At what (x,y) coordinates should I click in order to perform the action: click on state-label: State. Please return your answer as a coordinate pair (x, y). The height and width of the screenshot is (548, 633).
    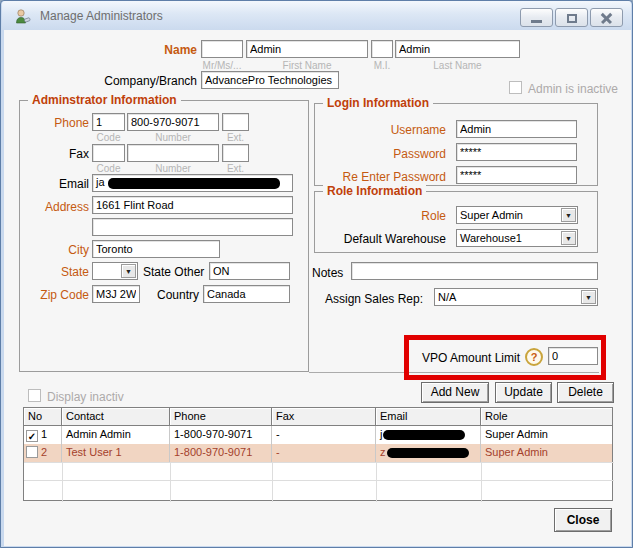
    Looking at the image, I should click on (64, 272).